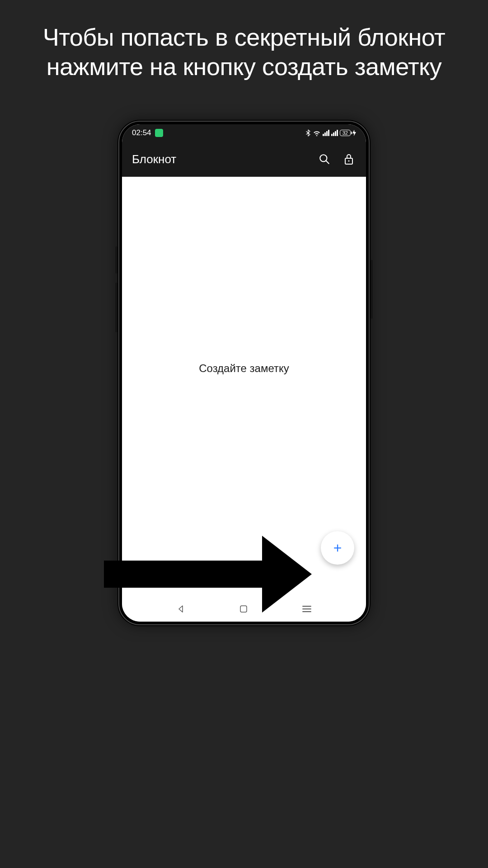 Image resolution: width=488 pixels, height=868 pixels. I want to click on search-button, so click(324, 159).